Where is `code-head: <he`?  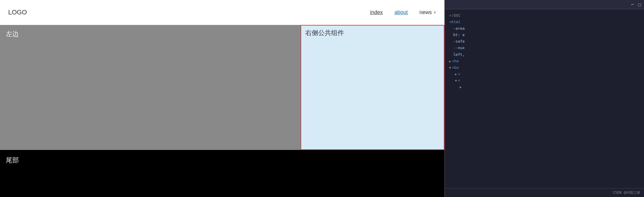 code-head: <he is located at coordinates (544, 61).